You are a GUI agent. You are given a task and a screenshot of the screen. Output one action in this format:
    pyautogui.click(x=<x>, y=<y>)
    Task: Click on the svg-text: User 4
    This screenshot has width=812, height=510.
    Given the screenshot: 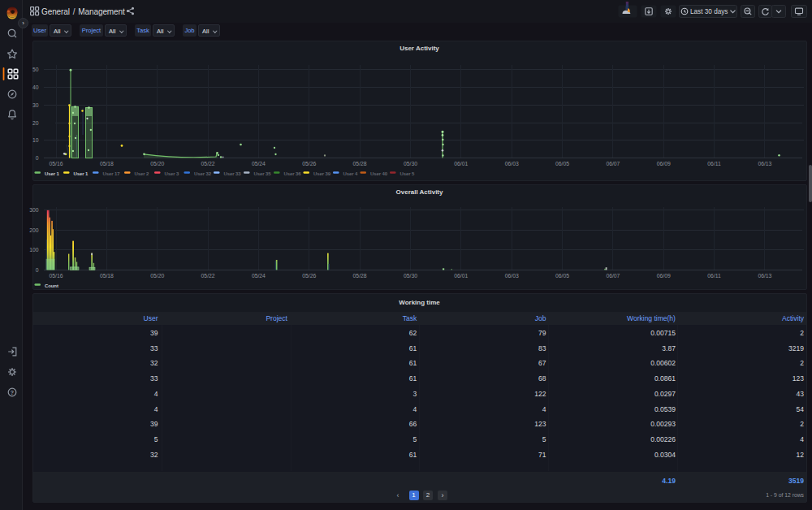 What is the action you would take?
    pyautogui.click(x=351, y=174)
    